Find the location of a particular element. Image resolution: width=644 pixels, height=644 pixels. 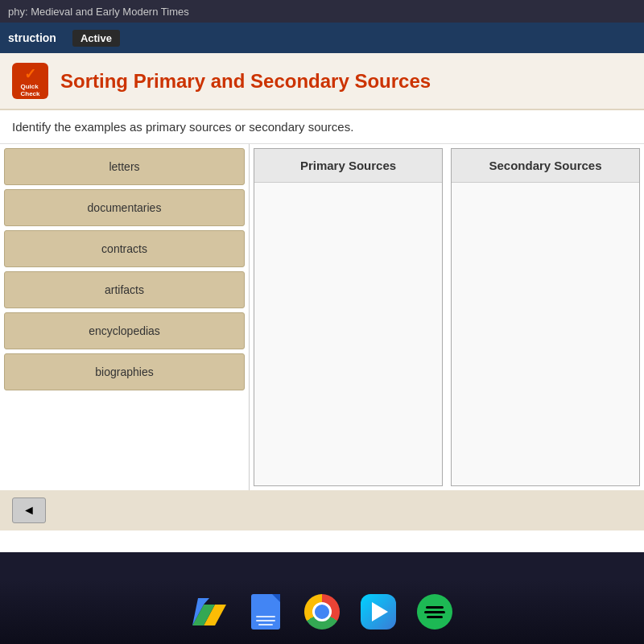

quick-check-label: QuickCheck is located at coordinates (30, 90).